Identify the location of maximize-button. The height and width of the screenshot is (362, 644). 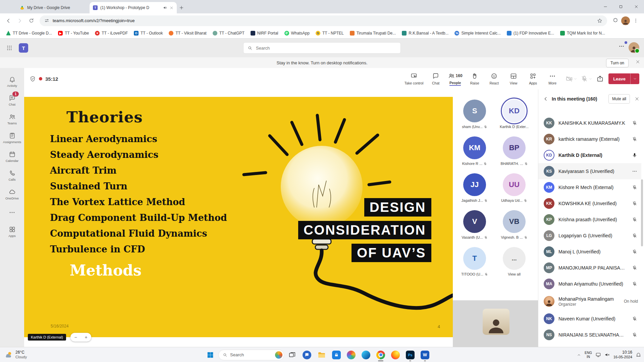
(621, 7).